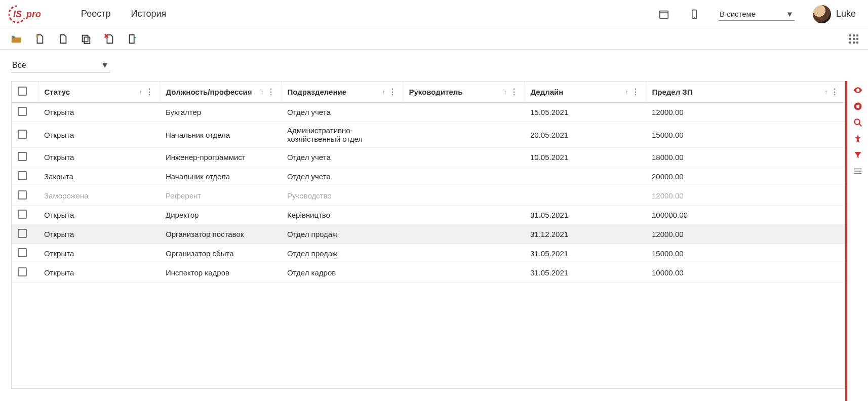 This screenshot has width=868, height=401. Describe the element at coordinates (220, 215) in the screenshot. I see `cell-position: Директор` at that location.